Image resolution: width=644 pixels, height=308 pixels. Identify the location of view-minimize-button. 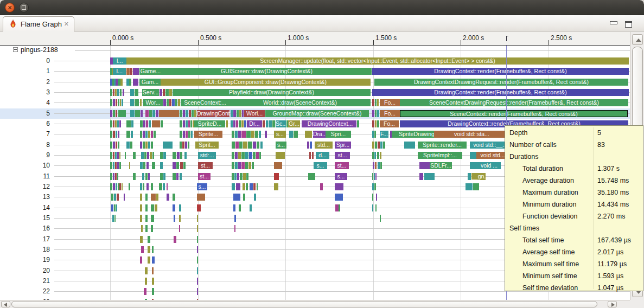
(614, 23).